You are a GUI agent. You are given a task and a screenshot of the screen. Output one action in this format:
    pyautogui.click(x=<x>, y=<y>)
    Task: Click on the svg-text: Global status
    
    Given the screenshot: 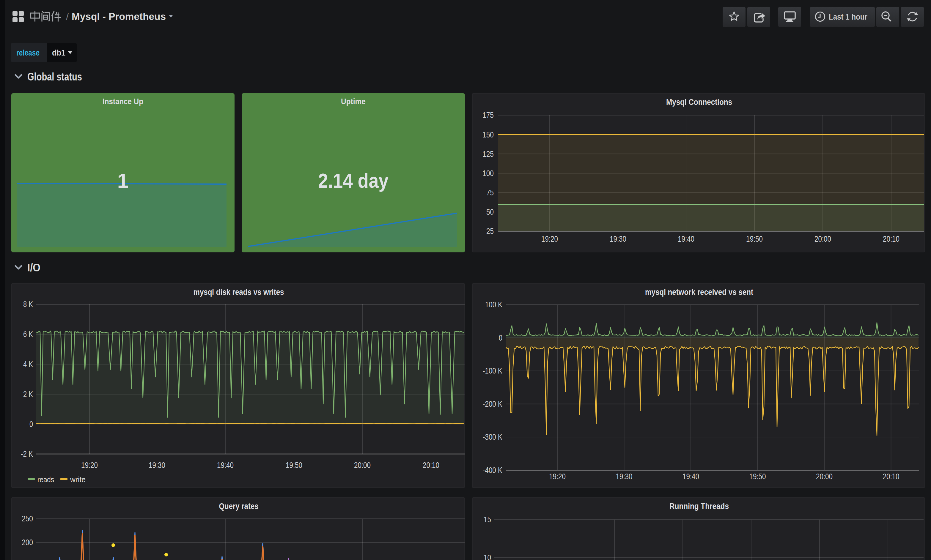 What is the action you would take?
    pyautogui.click(x=54, y=77)
    